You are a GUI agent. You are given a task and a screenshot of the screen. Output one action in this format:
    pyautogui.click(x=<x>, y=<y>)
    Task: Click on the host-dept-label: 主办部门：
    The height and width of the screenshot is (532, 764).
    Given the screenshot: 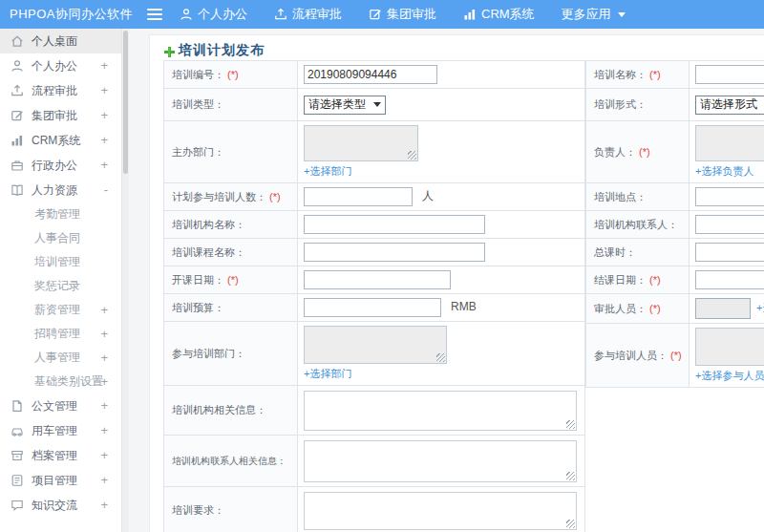 What is the action you would take?
    pyautogui.click(x=231, y=153)
    